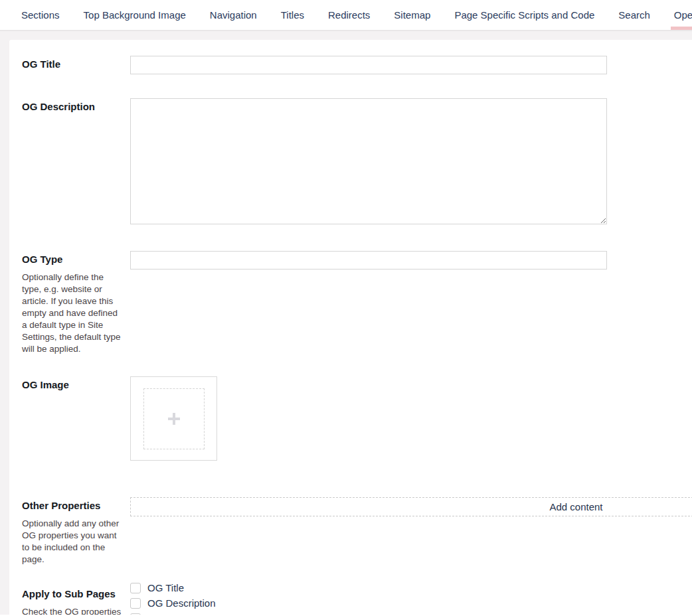 The width and height of the screenshot is (692, 616). Describe the element at coordinates (357, 418) in the screenshot. I see `field-row-og-image: OG Image` at that location.